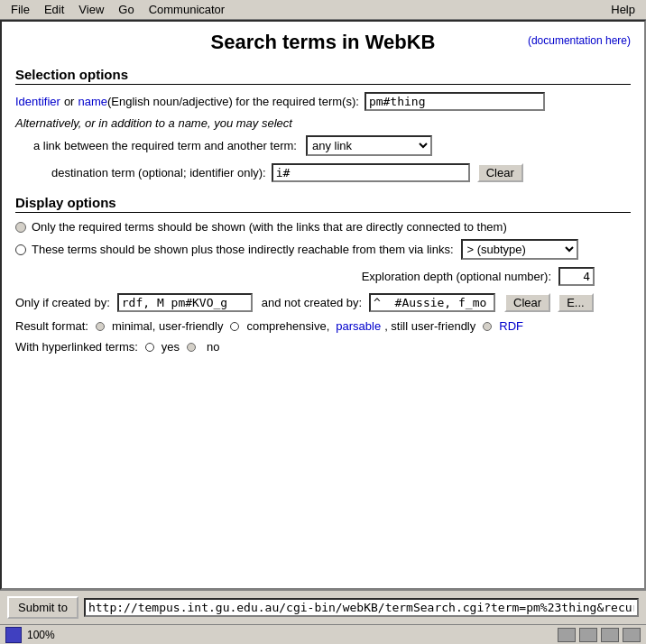 This screenshot has height=644, width=646. What do you see at coordinates (191, 347) in the screenshot?
I see `hyperlink-radio-no` at bounding box center [191, 347].